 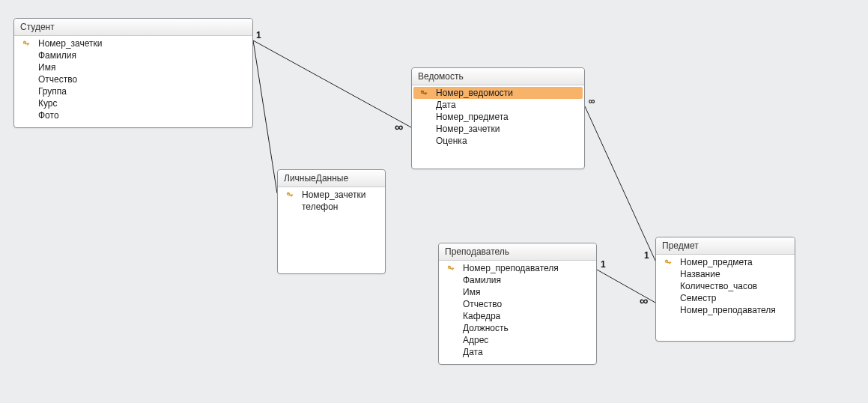 I want to click on field-label: Кафедра, so click(x=479, y=316).